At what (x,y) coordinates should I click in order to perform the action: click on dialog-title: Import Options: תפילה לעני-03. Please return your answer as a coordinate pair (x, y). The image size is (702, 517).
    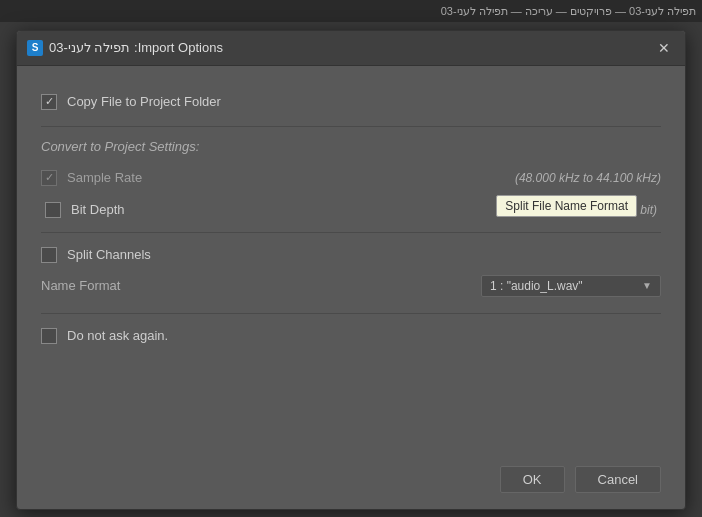
    Looking at the image, I should click on (136, 48).